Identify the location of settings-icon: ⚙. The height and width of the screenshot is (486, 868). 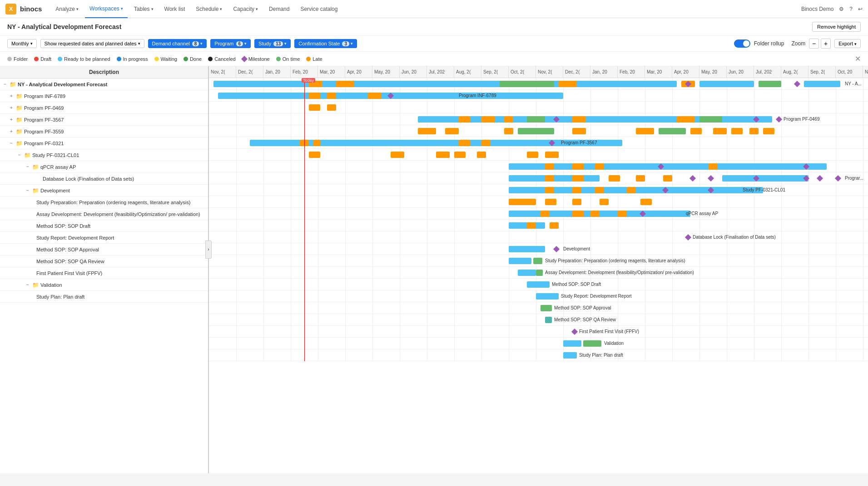
(841, 9).